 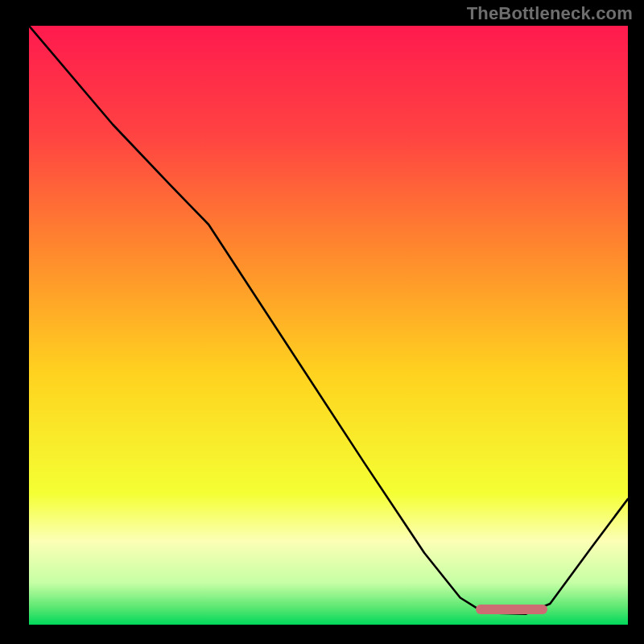 I want to click on watermark-text: TheBottleneck.com, so click(x=550, y=14).